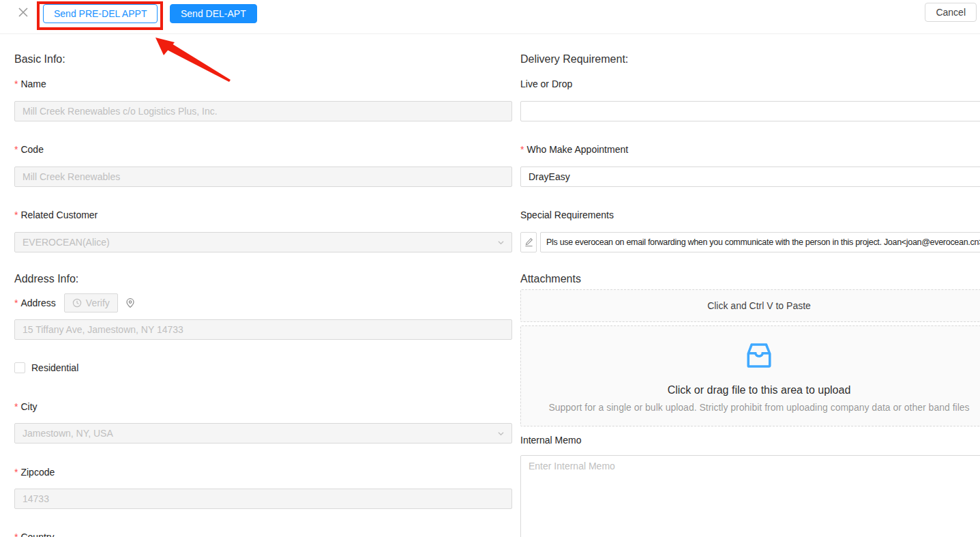 Image resolution: width=980 pixels, height=537 pixels. What do you see at coordinates (77, 303) in the screenshot?
I see `clock-icon` at bounding box center [77, 303].